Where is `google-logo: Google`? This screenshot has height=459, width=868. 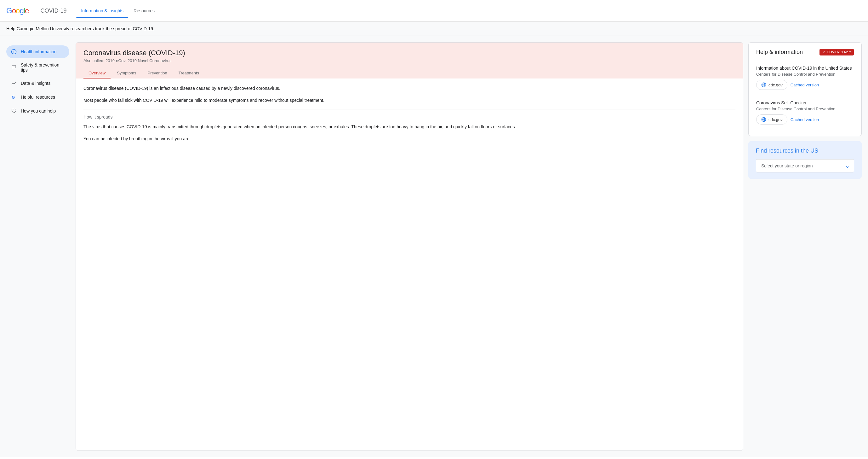
google-logo: Google is located at coordinates (18, 11).